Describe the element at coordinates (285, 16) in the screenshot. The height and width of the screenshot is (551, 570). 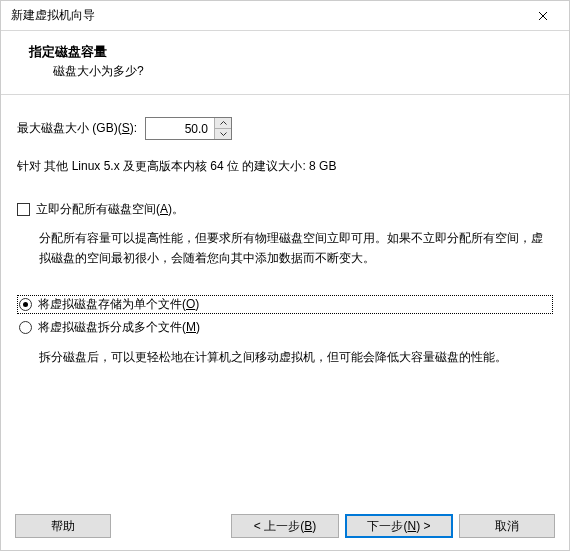
I see `titlebar: 新建虚拟机向导` at that location.